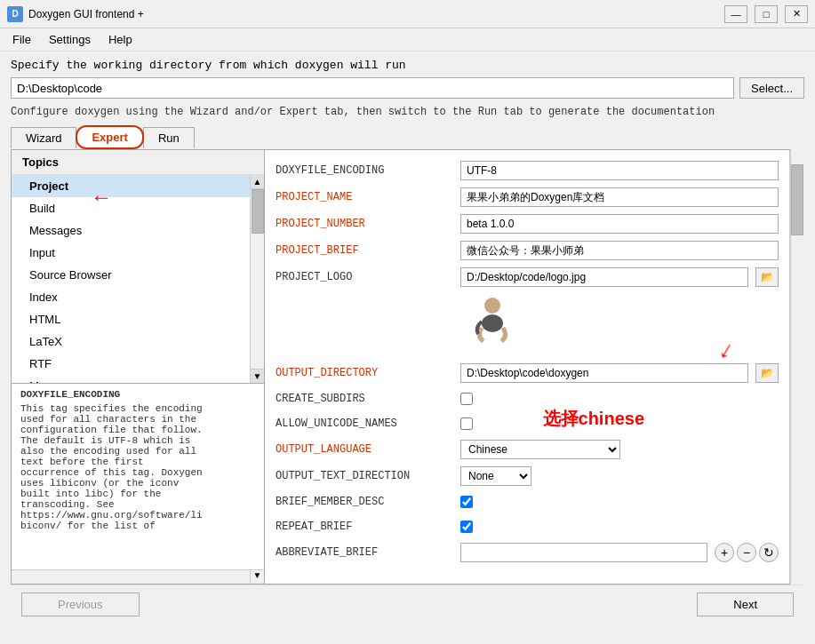 This screenshot has height=644, width=815. I want to click on row-project-brief: PROJECT_BRIEF, so click(527, 250).